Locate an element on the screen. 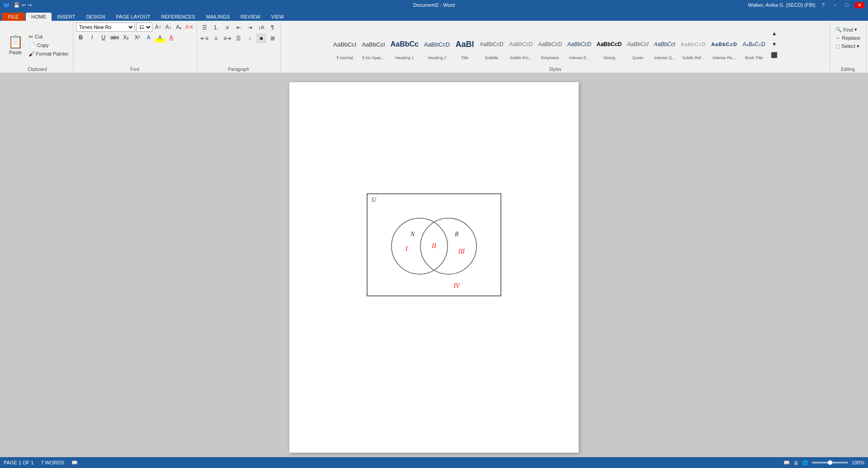 This screenshot has height=468, width=868. align-center-button: ≡ is located at coordinates (216, 38).